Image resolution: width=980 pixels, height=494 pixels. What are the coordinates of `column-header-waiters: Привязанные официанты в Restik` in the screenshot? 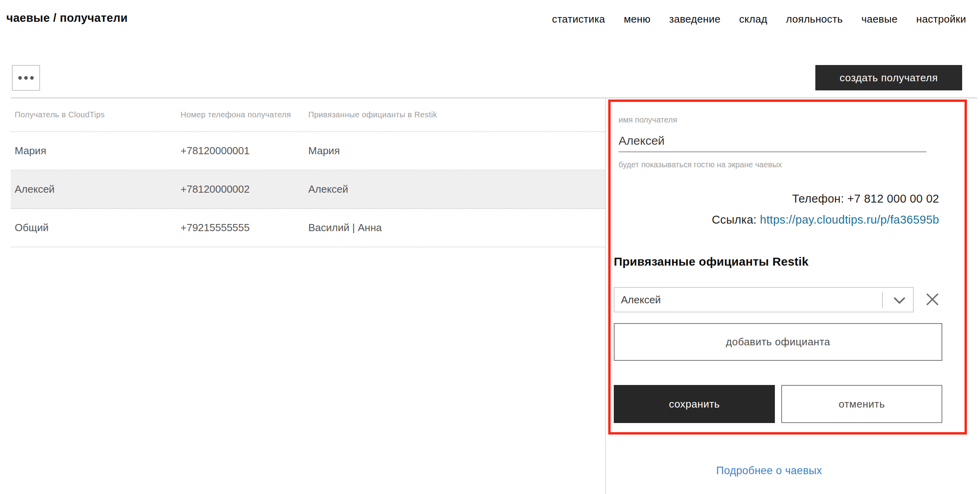 It's located at (457, 115).